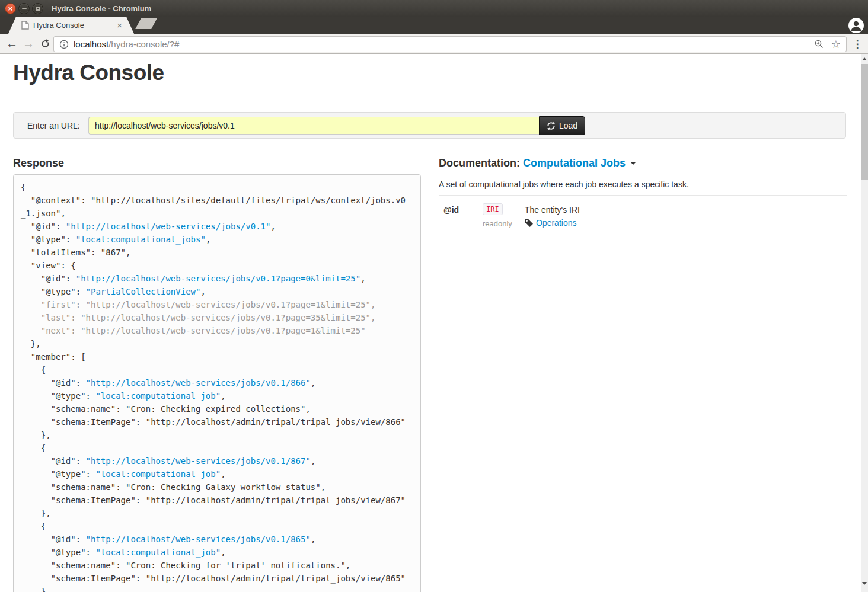 Image resolution: width=868 pixels, height=592 pixels. What do you see at coordinates (28, 44) in the screenshot?
I see `forward-button: →` at bounding box center [28, 44].